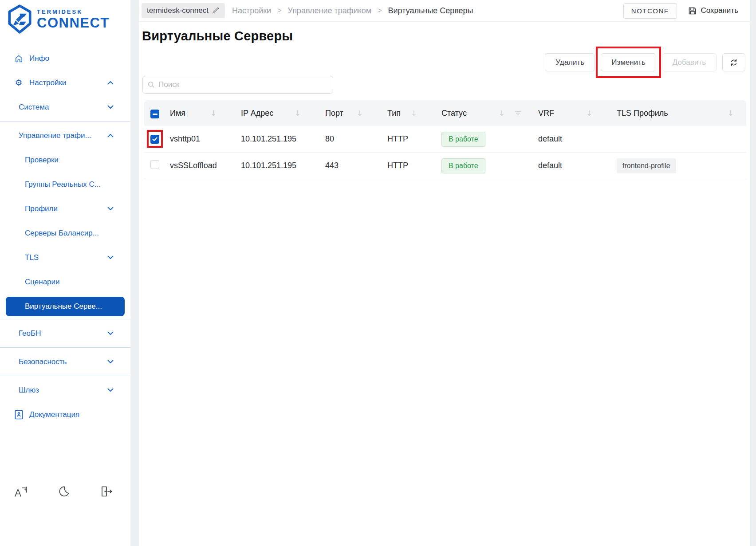 The height and width of the screenshot is (546, 756). I want to click on sidebar-item-system: Система, so click(65, 107).